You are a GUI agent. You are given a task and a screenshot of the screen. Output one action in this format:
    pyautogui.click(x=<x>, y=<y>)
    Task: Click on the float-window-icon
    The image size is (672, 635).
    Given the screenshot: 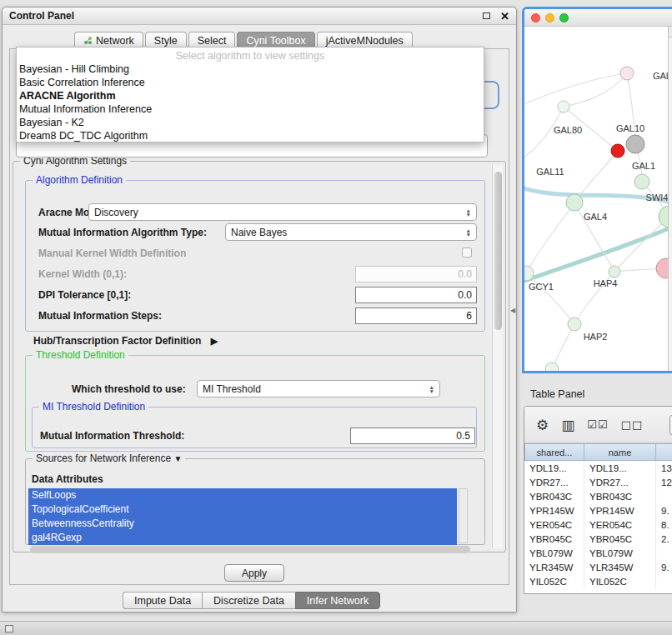 What is the action you would take?
    pyautogui.click(x=487, y=16)
    